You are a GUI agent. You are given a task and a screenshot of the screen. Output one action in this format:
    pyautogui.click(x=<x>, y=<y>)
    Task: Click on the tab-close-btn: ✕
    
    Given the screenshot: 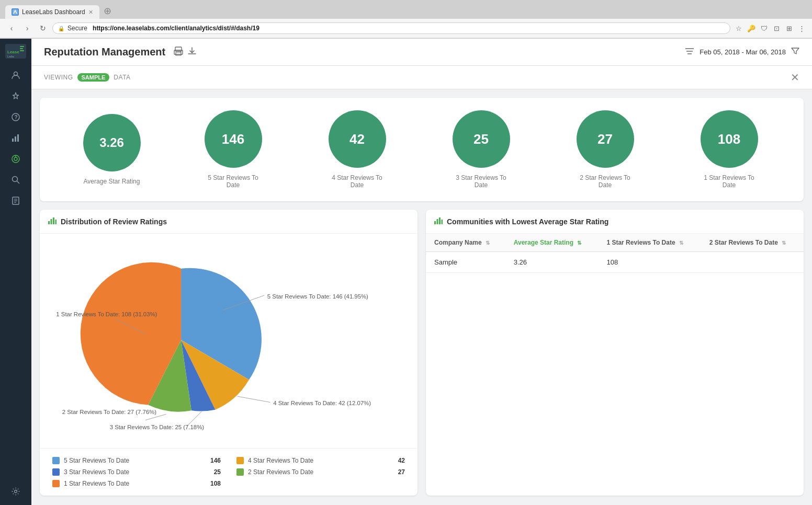 What is the action you would take?
    pyautogui.click(x=91, y=13)
    